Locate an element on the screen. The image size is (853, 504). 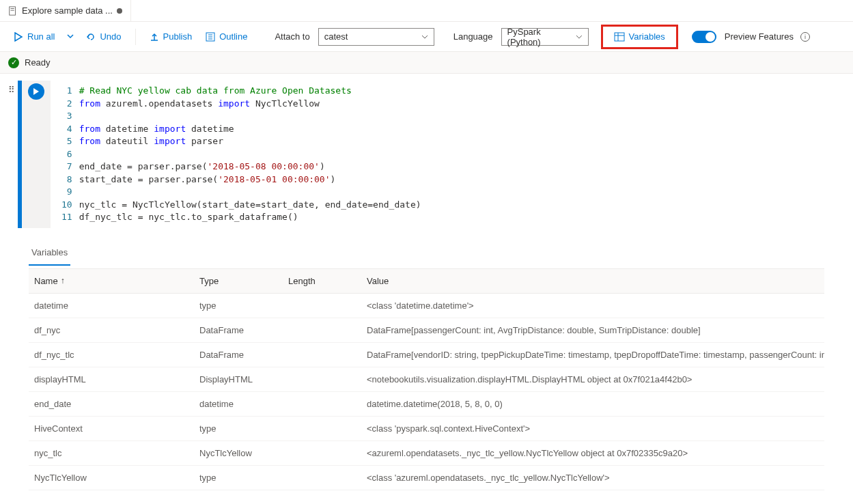
var-name: datetime is located at coordinates (111, 306).